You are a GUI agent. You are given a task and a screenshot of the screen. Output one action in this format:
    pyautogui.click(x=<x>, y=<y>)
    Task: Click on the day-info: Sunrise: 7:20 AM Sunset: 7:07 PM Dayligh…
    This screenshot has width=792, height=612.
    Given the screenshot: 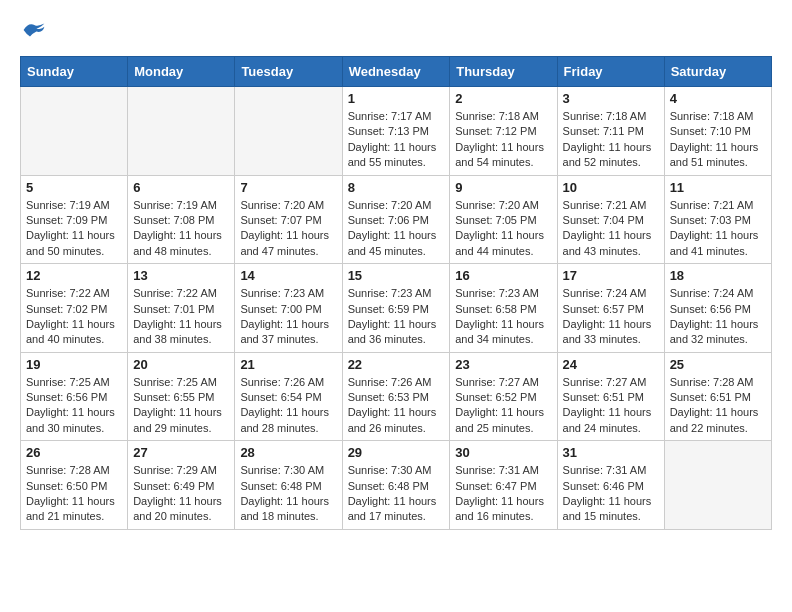 What is the action you would take?
    pyautogui.click(x=288, y=229)
    